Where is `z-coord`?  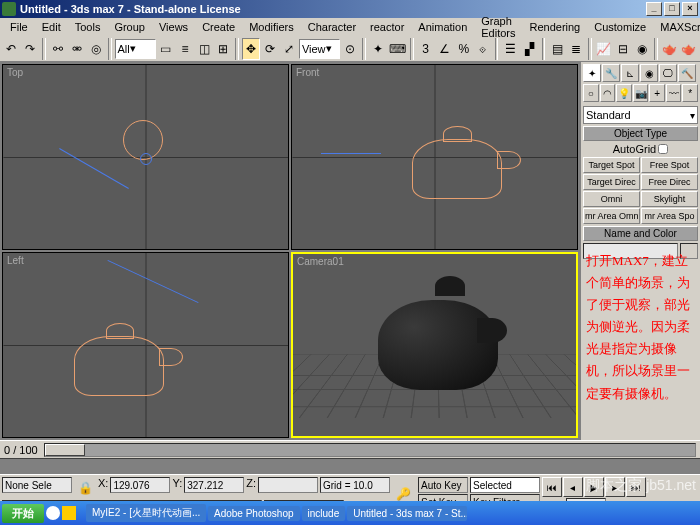
z-coord is located at coordinates (288, 485).